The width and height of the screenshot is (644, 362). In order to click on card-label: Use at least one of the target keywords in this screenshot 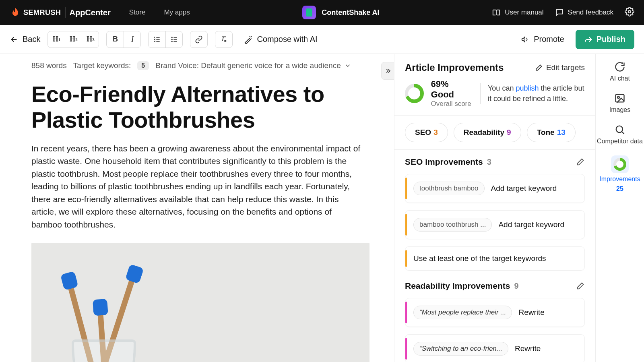, I will do `click(480, 259)`.